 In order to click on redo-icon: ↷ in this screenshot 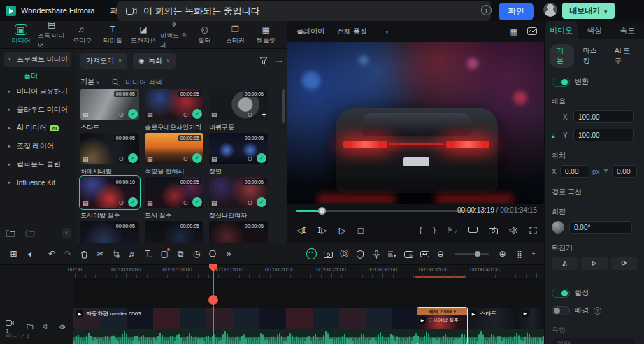, I will do `click(69, 254)`.